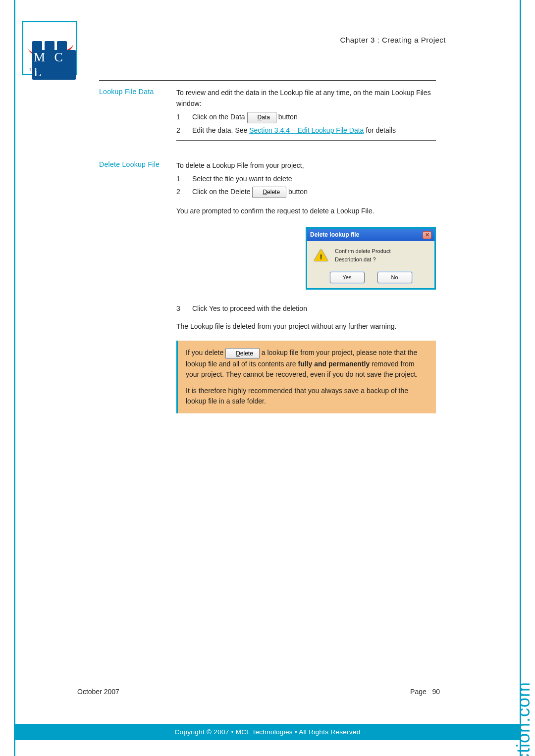 Image resolution: width=535 pixels, height=756 pixels. What do you see at coordinates (306, 141) in the screenshot?
I see `section-divider` at bounding box center [306, 141].